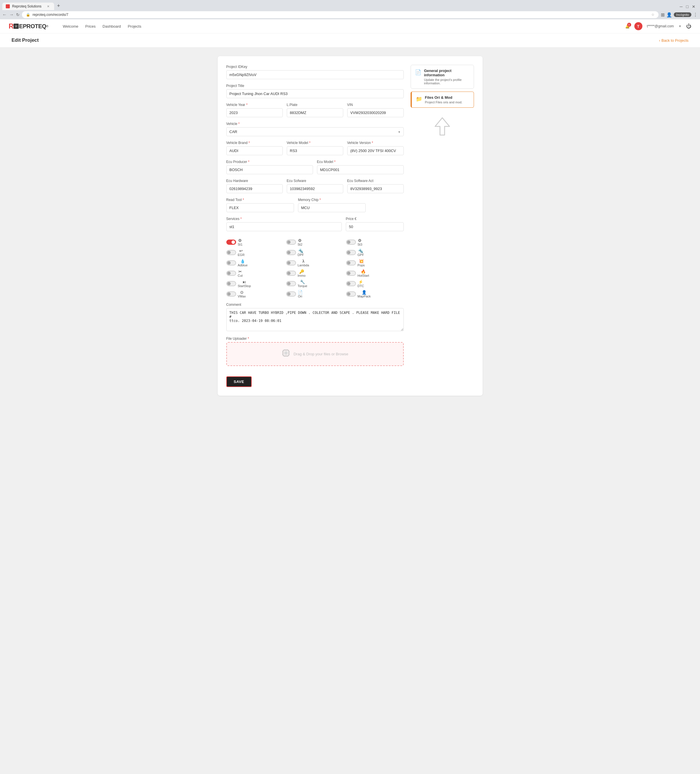  Describe the element at coordinates (376, 189) in the screenshot. I see `ecu-software-act-input` at that location.